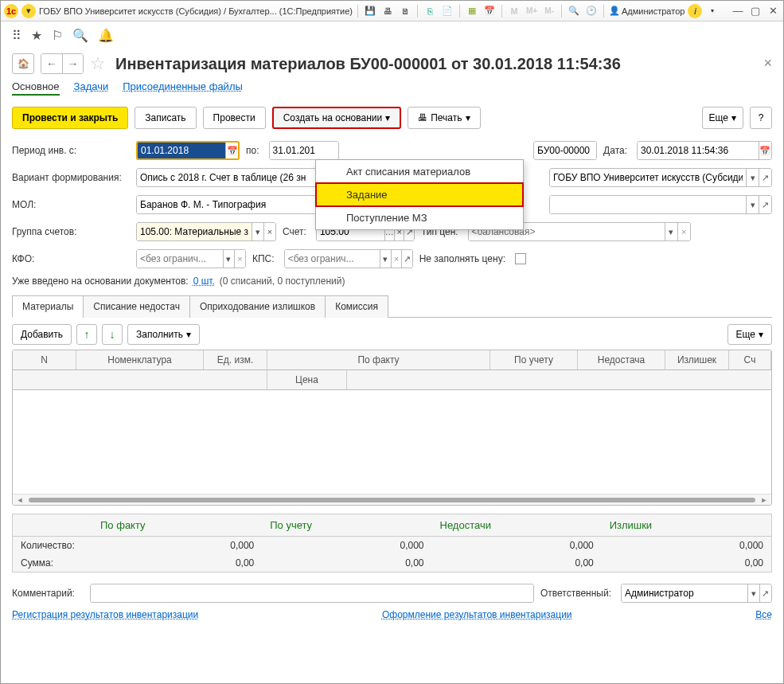 Image resolution: width=784 pixels, height=684 pixels. I want to click on memory-mplus-icon: M+, so click(532, 11).